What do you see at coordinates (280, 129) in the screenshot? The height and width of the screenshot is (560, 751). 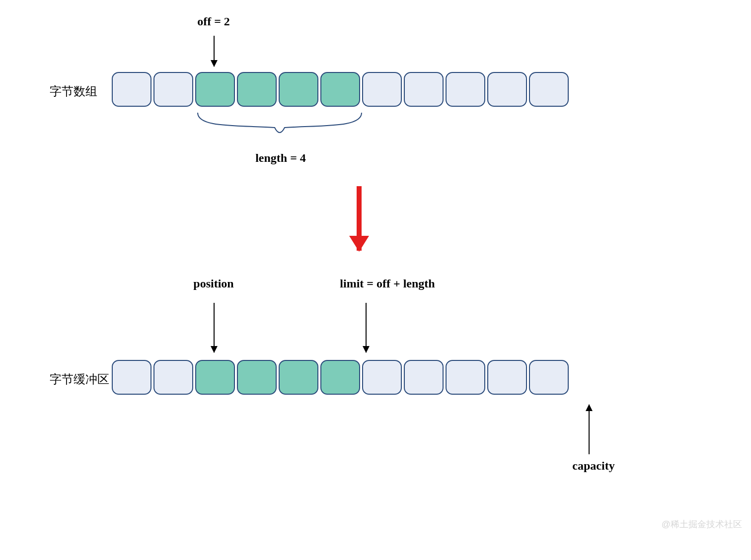 I see `length-brace-icon` at bounding box center [280, 129].